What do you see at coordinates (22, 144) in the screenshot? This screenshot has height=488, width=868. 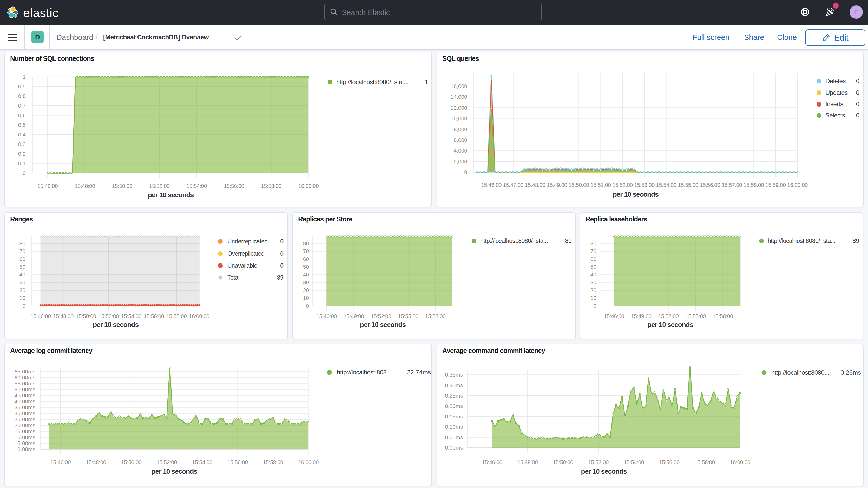 I see `svg-text: 0.3` at bounding box center [22, 144].